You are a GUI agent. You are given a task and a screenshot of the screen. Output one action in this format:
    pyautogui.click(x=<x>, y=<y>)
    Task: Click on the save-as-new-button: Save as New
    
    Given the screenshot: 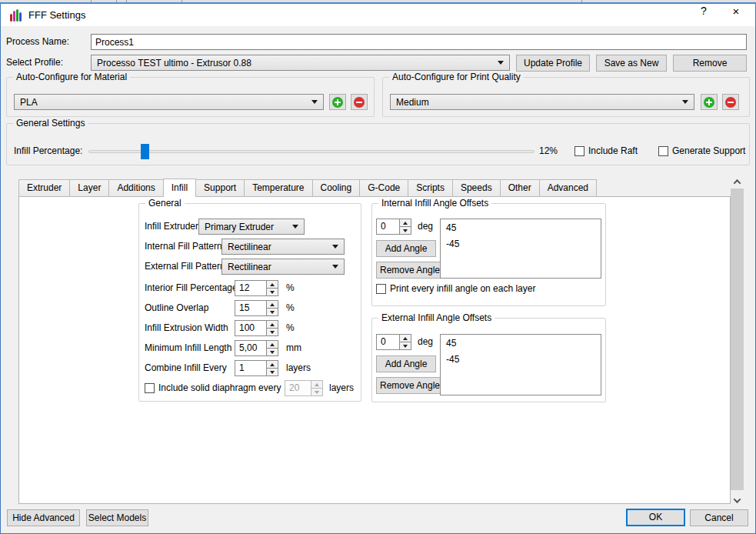 What is the action you would take?
    pyautogui.click(x=631, y=63)
    